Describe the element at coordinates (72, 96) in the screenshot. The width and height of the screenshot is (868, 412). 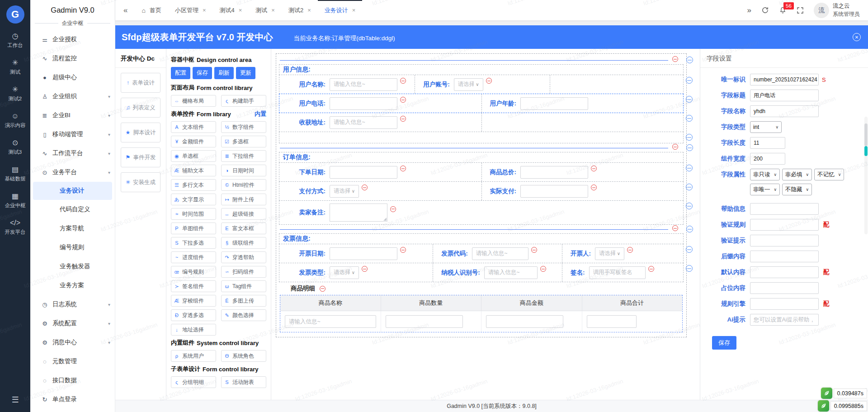
I see `sidebar-item: ♙ 企业组织 ▾` at that location.